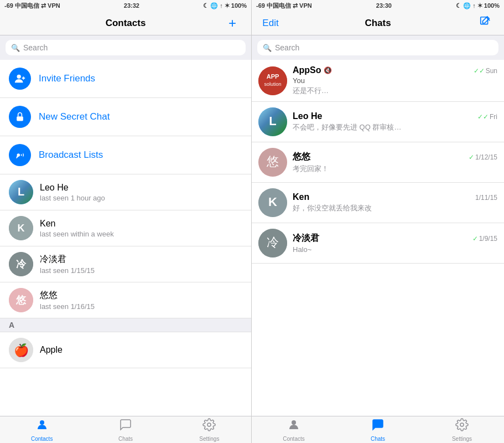  I want to click on chat-main-appso: AppSo 🔇 ✓✓ Sun You 还是不行…, so click(395, 81).